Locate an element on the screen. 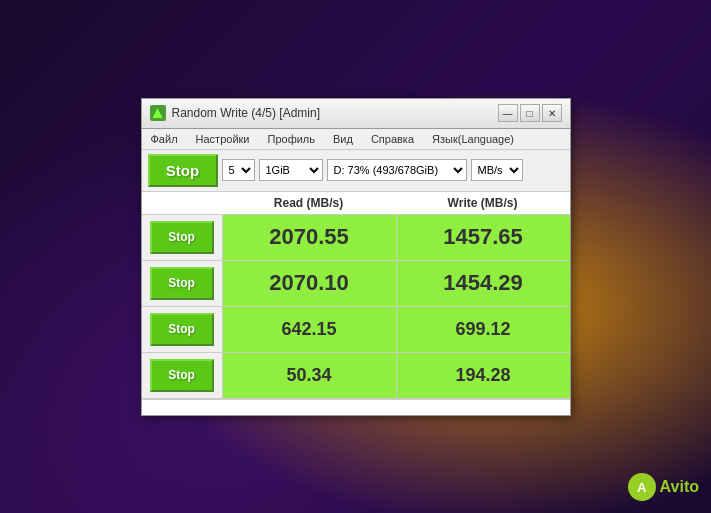  menu-bar: Файл Настройки Профиль Вид Справка Язык(… is located at coordinates (356, 140).